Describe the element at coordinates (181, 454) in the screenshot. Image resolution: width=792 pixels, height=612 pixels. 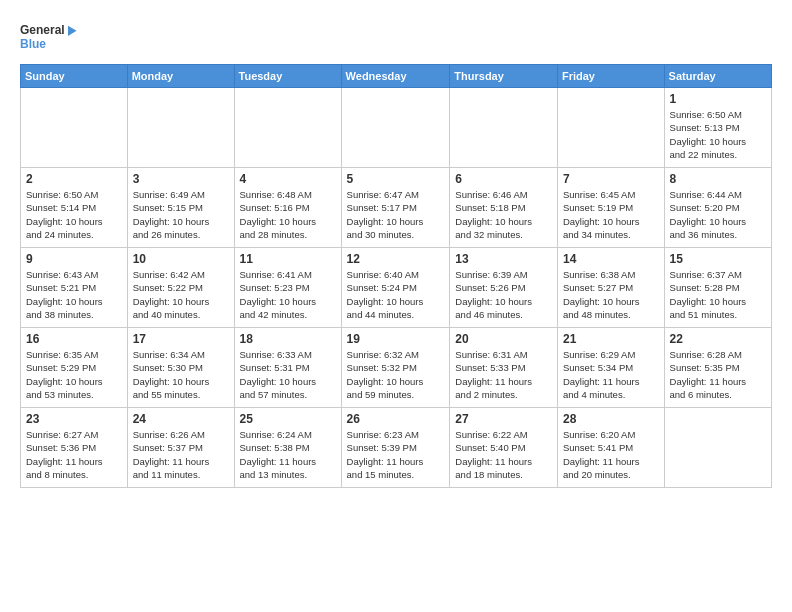
I see `day-info: Sunrise: 6:26 AM Sunset: 5:37 PM Dayligh…` at that location.